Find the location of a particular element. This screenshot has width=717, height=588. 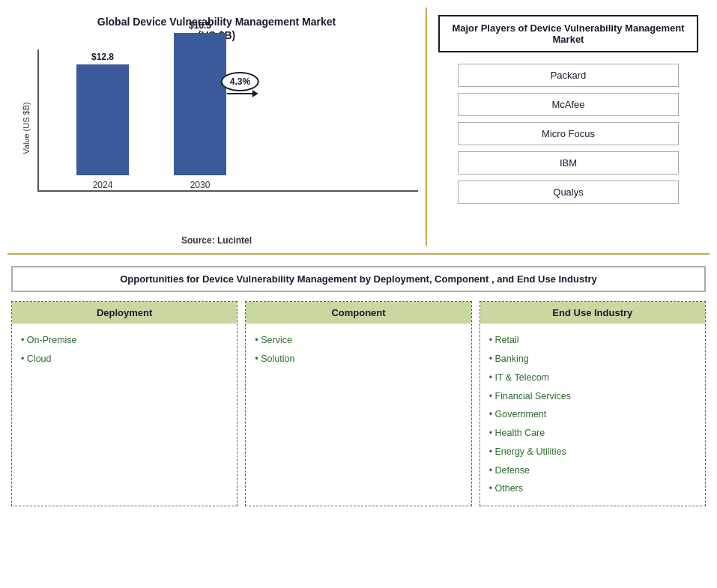

deployment-item-0: On-Premise is located at coordinates (124, 340).